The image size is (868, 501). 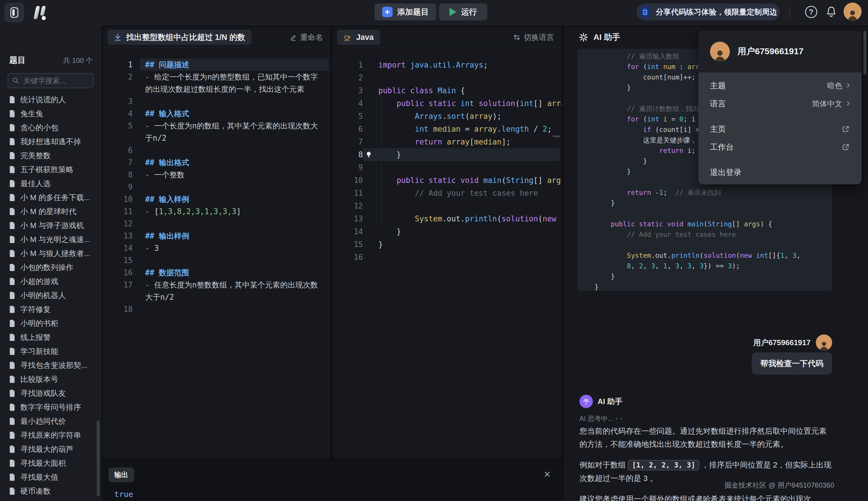 What do you see at coordinates (14, 12) in the screenshot?
I see `sidebar-toggle-button` at bounding box center [14, 12].